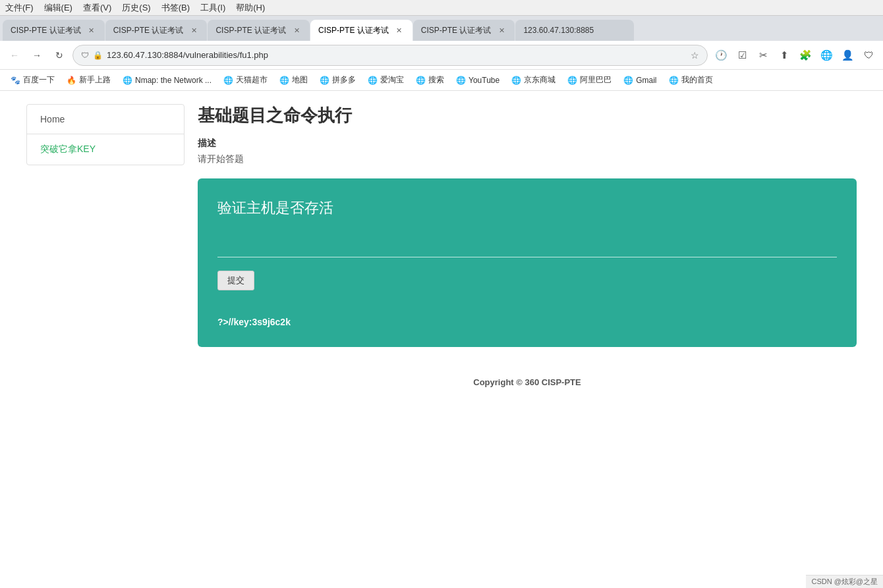 This screenshot has width=883, height=588. Describe the element at coordinates (742, 55) in the screenshot. I see `pocket-icon: ☑` at that location.